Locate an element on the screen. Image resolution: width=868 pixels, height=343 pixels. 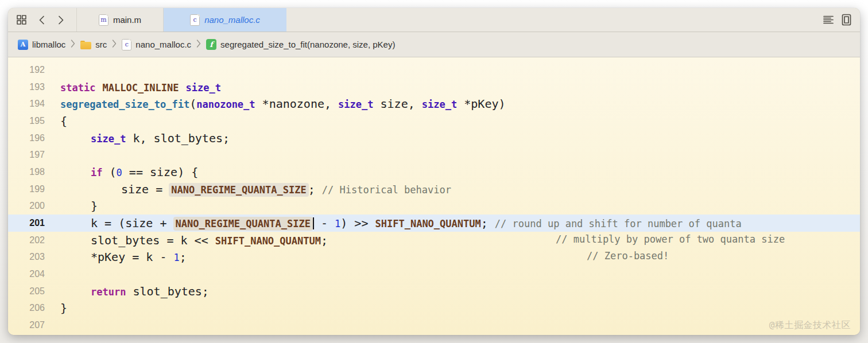
tab-bar: m main.m c nano_malloc.c is located at coordinates (434, 20).